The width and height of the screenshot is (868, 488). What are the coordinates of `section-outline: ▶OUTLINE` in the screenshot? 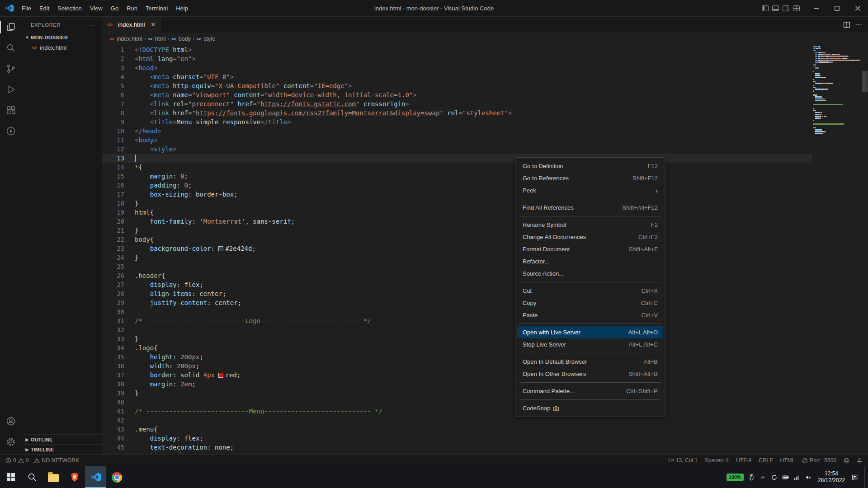 It's located at (61, 439).